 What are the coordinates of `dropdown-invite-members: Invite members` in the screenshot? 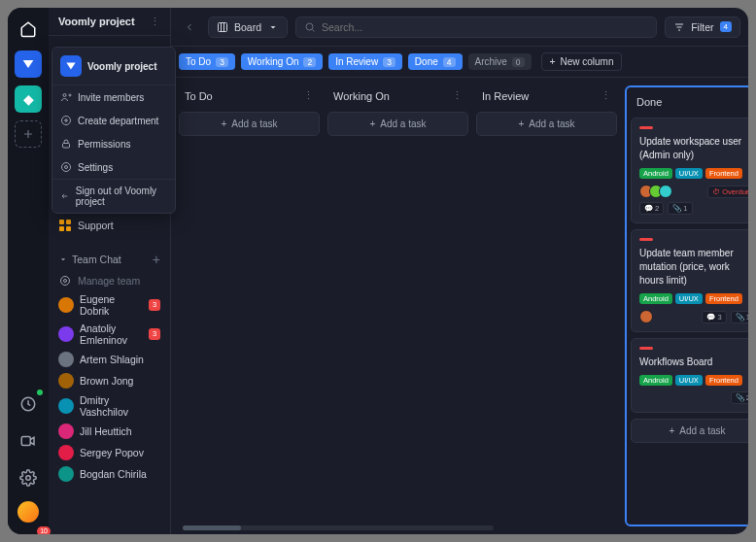 It's located at (114, 97).